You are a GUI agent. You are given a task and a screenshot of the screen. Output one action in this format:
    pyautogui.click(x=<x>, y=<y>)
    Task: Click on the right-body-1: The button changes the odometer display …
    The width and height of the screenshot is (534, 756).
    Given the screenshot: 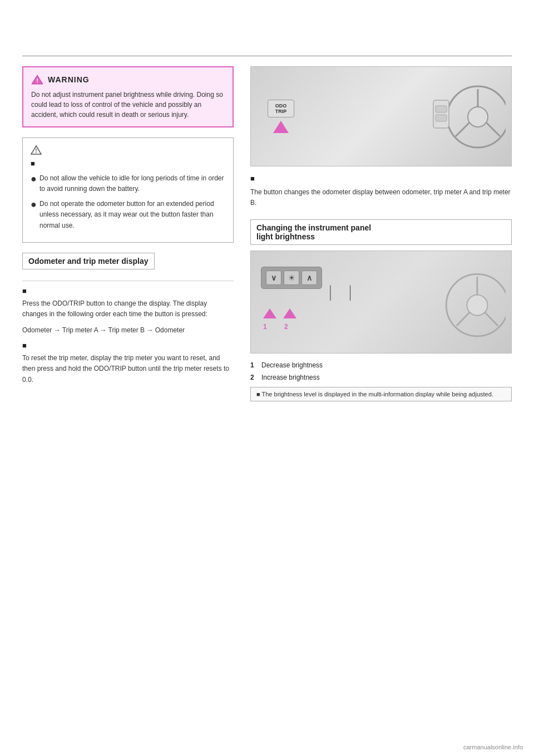 What is the action you would take?
    pyautogui.click(x=381, y=198)
    